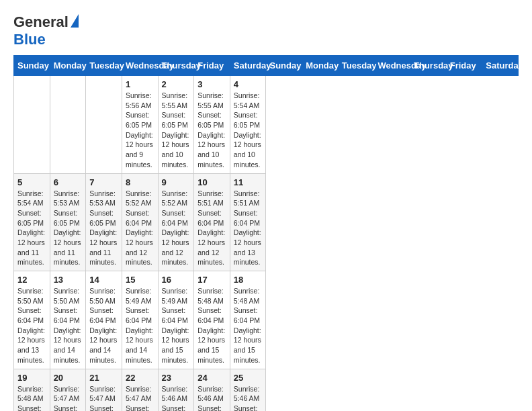 The image size is (532, 411). I want to click on calendar-cell: 24Sunrise: 5:46 AM Sunset: 6:04 PM Dayli…, so click(212, 390).